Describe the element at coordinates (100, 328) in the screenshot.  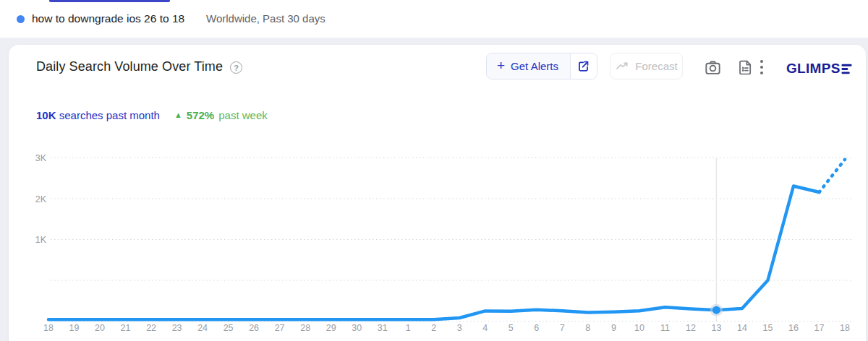
I see `x-axis-label: 20` at that location.